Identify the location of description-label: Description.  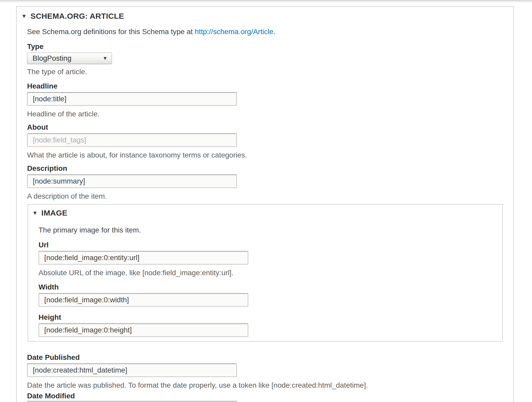
(265, 168).